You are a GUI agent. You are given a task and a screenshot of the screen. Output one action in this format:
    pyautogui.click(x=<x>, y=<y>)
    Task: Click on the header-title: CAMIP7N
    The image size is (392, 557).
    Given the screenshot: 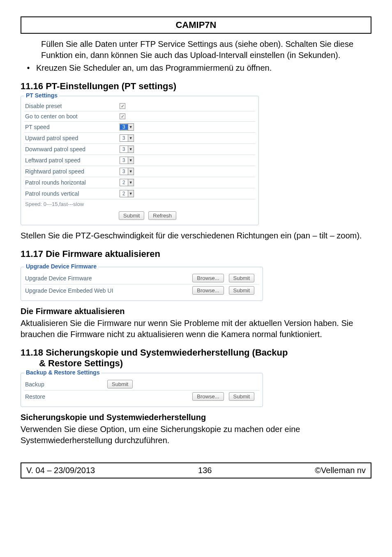 What is the action you would take?
    pyautogui.click(x=196, y=25)
    